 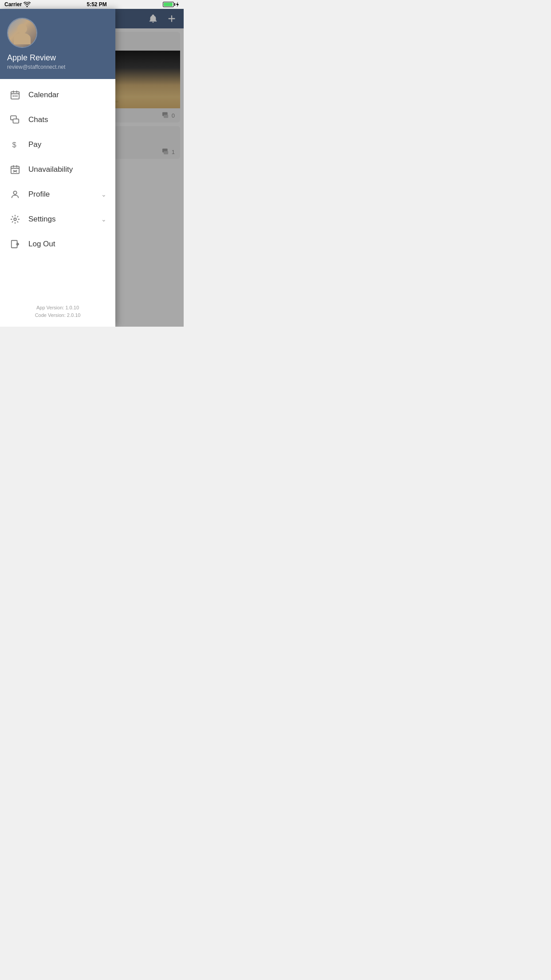 I want to click on sidebar-item-chats: Chats, so click(x=58, y=120).